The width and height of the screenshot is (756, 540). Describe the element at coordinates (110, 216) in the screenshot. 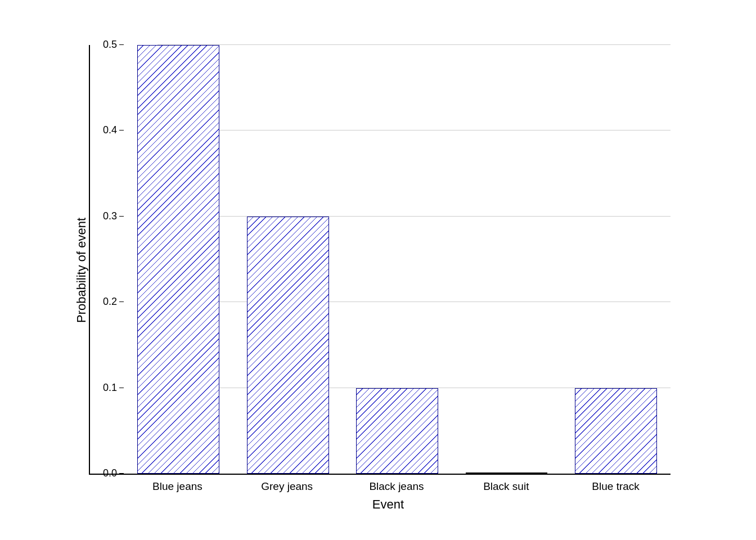

I see `y-tick-label: 0.3` at that location.